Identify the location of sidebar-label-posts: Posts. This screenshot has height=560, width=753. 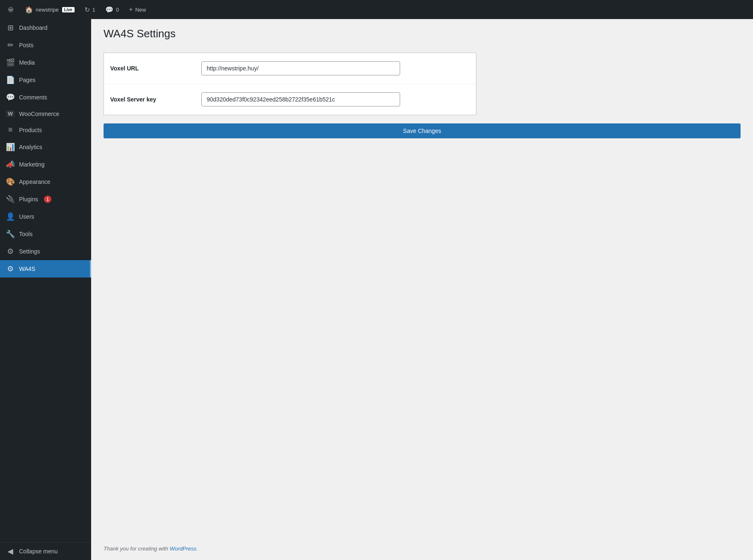
(27, 45).